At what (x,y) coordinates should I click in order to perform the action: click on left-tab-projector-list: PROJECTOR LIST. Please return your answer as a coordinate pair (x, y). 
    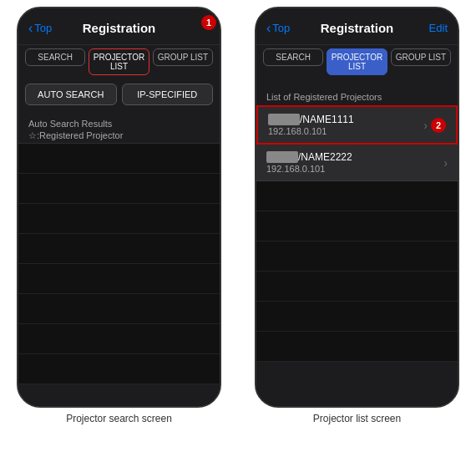
    Looking at the image, I should click on (119, 62).